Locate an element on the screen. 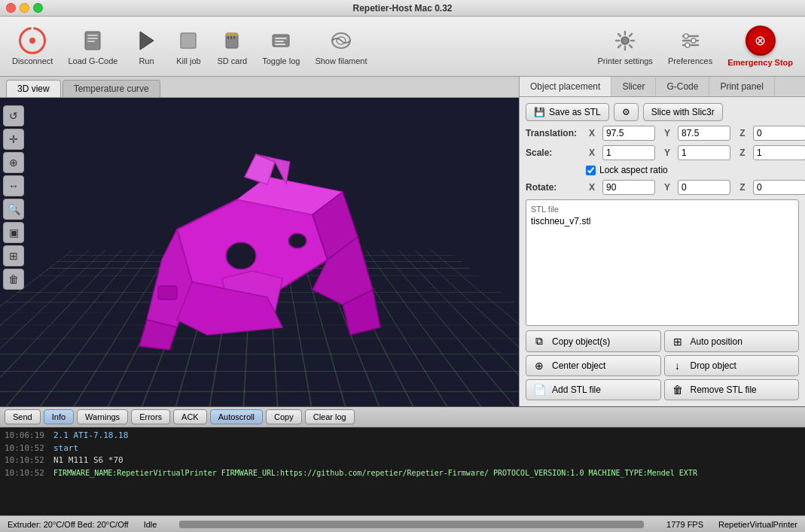 Image resolution: width=805 pixels, height=532 pixels. rotate-tool-button: ↔ is located at coordinates (14, 186).